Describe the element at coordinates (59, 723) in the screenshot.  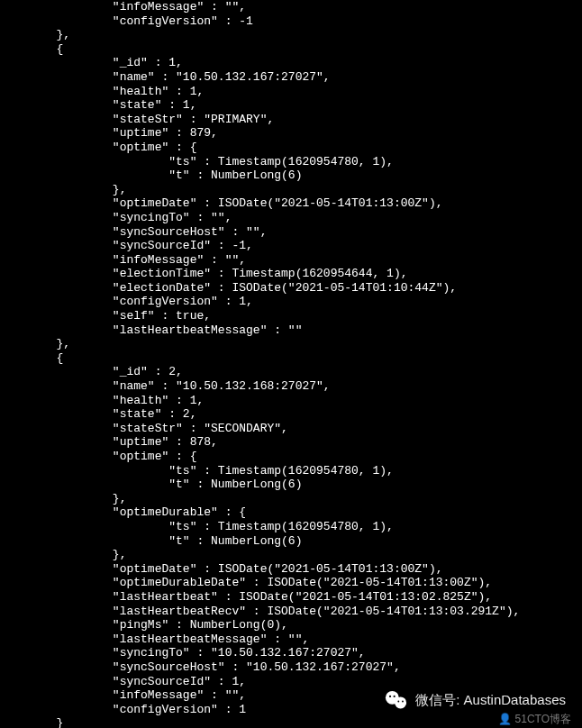
I see `line: }` at that location.